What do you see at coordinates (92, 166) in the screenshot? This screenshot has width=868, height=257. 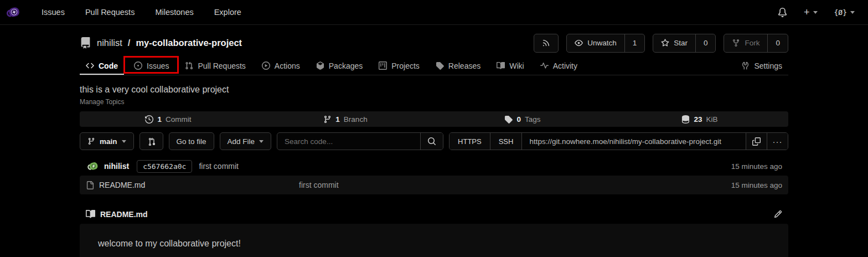 I see `green-teacup-avatar` at bounding box center [92, 166].